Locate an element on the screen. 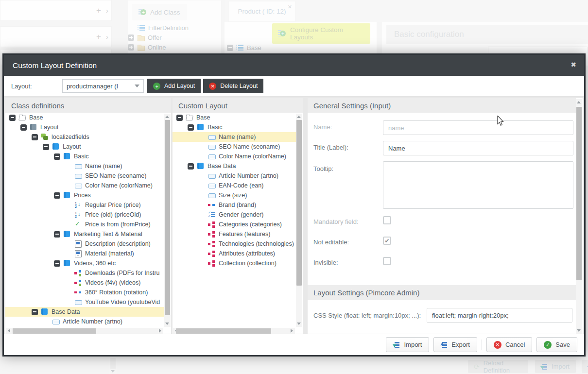 The height and width of the screenshot is (374, 588). tree-item: YouTube Video (youtubeVid is located at coordinates (85, 302).